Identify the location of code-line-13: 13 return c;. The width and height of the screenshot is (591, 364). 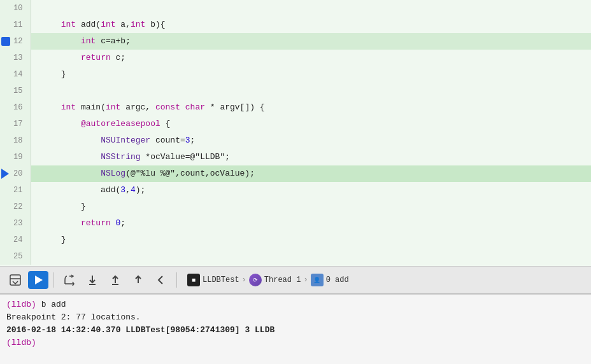
(296, 58).